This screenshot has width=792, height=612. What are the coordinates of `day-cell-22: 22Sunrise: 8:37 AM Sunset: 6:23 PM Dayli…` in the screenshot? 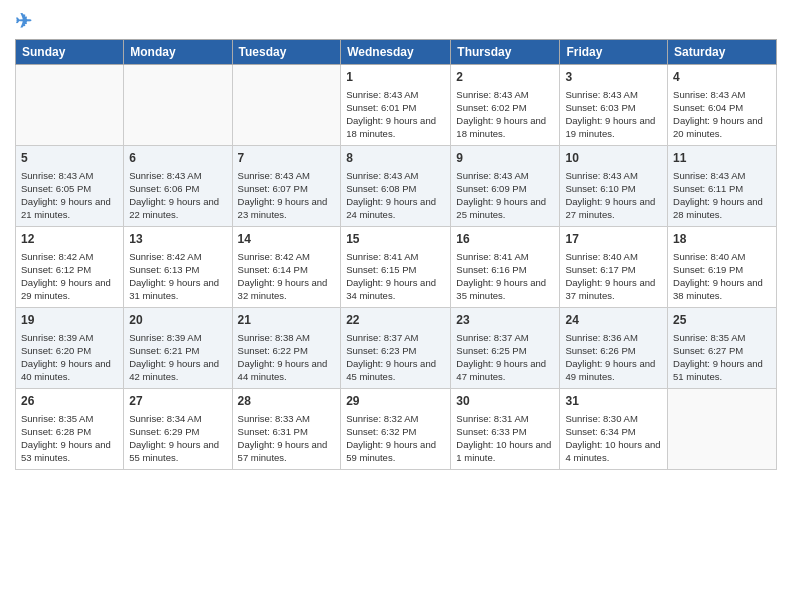 It's located at (396, 348).